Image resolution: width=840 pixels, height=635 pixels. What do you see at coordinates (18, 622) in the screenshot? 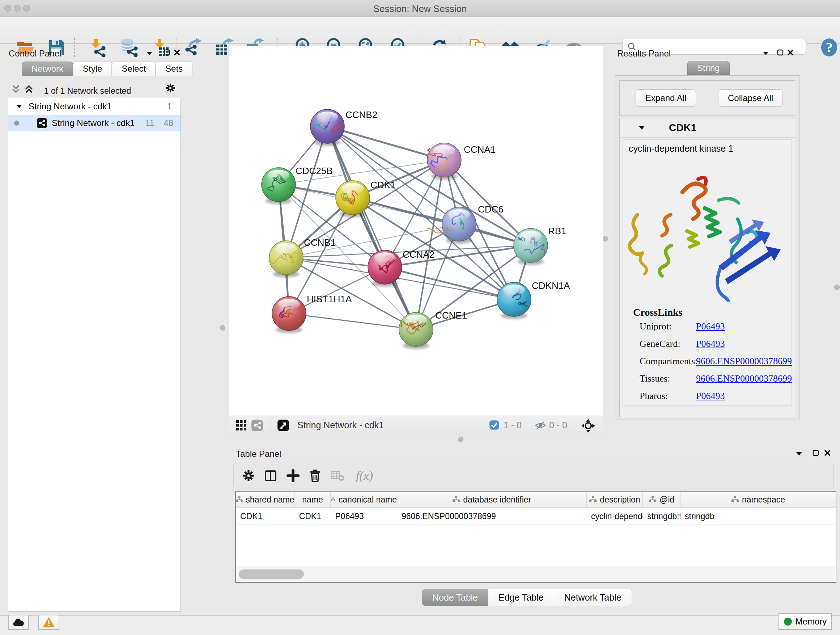
I see `cloud-status-button` at bounding box center [18, 622].